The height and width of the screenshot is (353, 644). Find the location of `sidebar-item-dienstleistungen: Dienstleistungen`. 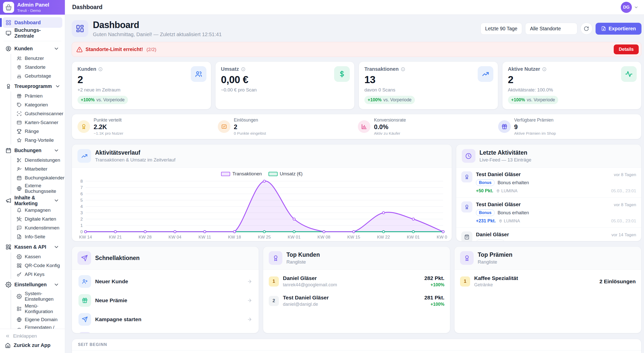

sidebar-item-dienstleistungen: Dienstleistungen is located at coordinates (37, 160).